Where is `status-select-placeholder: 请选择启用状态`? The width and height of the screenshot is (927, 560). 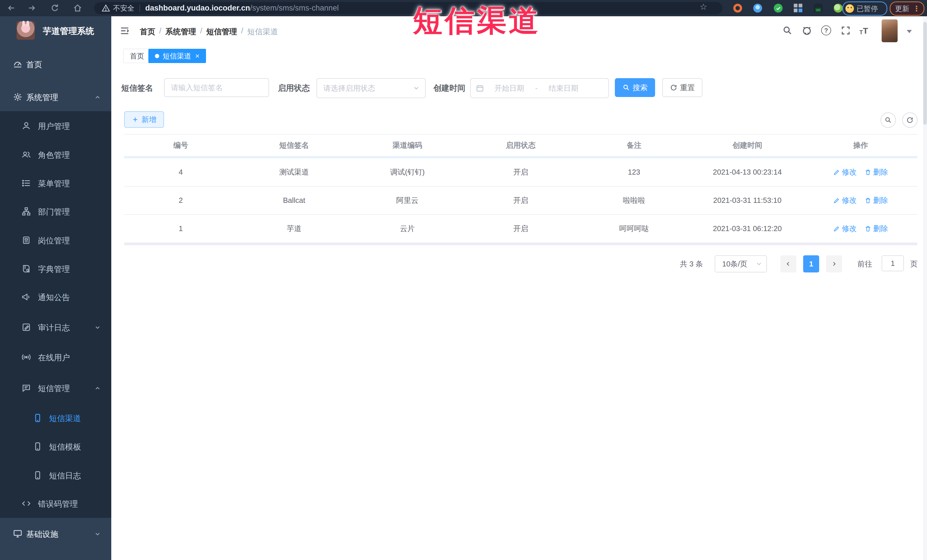 status-select-placeholder: 请选择启用状态 is located at coordinates (349, 88).